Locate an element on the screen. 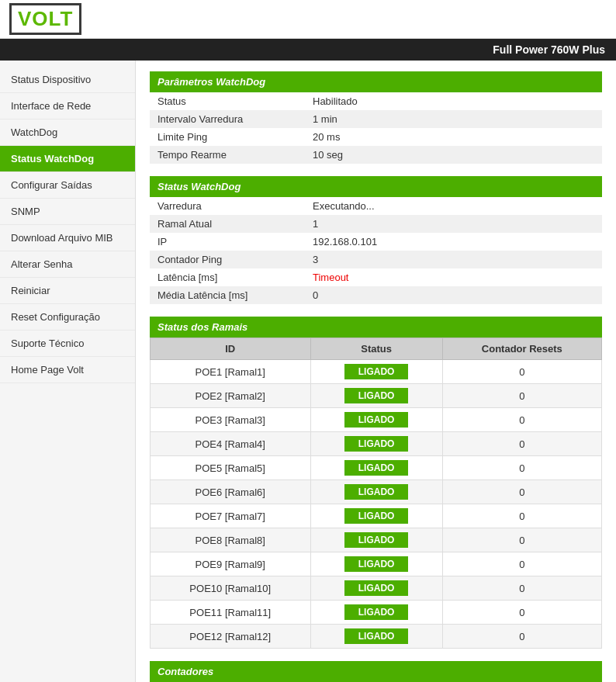 The image size is (616, 682). table-header-row: ID Status Contador Resets is located at coordinates (376, 349).